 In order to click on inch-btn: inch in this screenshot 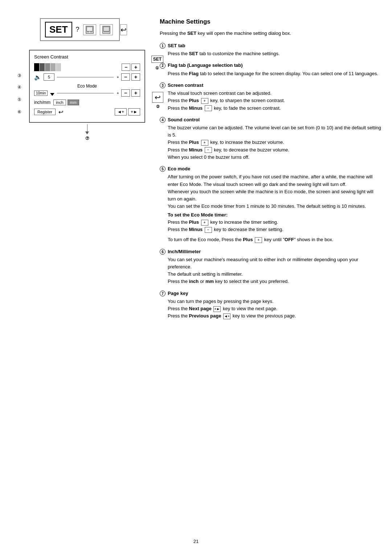, I will do `click(60, 102)`.